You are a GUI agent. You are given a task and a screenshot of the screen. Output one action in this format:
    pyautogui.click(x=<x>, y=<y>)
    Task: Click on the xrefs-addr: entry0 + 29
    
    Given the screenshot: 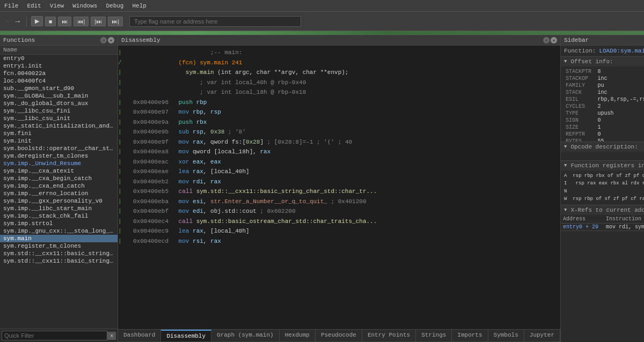 What is the action you would take?
    pyautogui.click(x=584, y=227)
    